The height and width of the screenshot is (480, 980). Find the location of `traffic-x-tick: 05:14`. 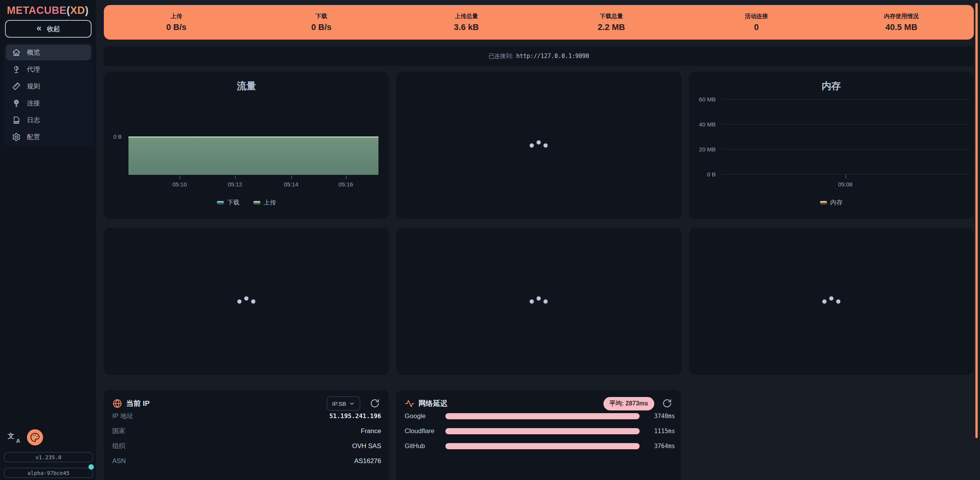

traffic-x-tick: 05:14 is located at coordinates (291, 184).